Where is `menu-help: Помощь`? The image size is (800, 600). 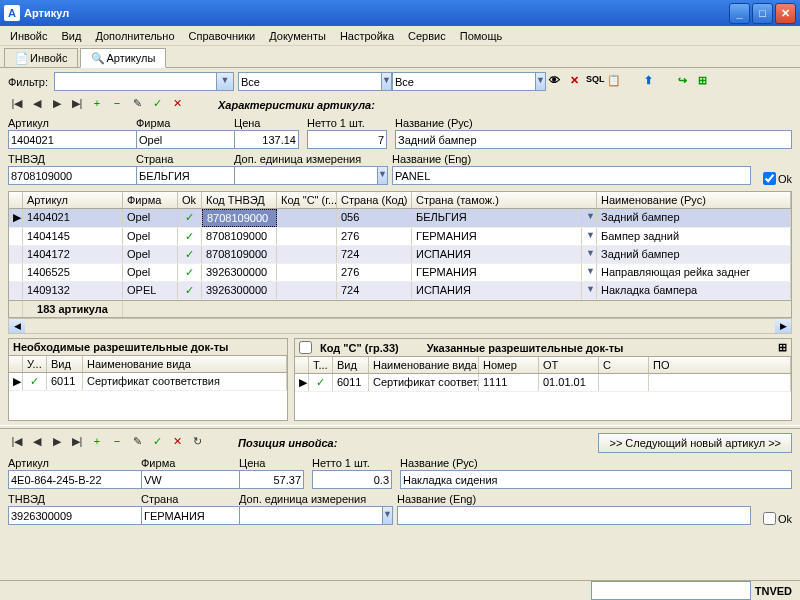 menu-help: Помощь is located at coordinates (482, 36).